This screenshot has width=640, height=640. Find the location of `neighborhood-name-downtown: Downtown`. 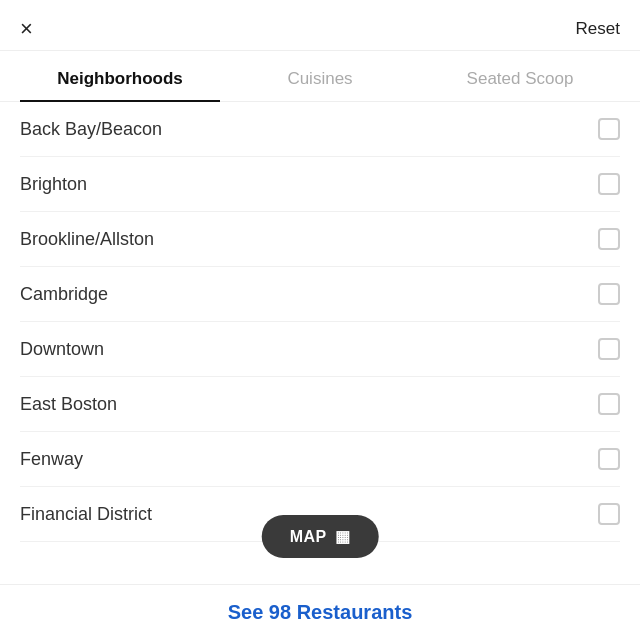

neighborhood-name-downtown: Downtown is located at coordinates (62, 350).